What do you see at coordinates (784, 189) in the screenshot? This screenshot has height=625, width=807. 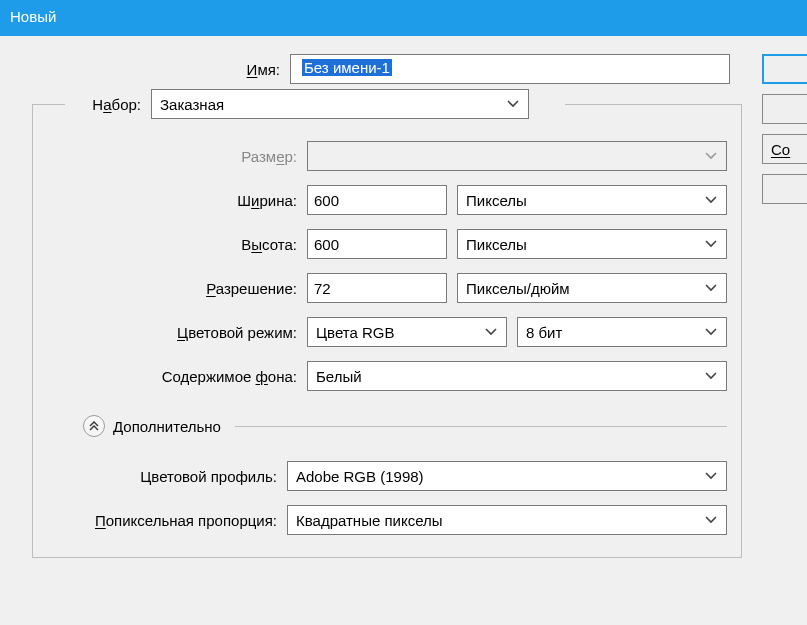 I see `delete-preset-button` at bounding box center [784, 189].